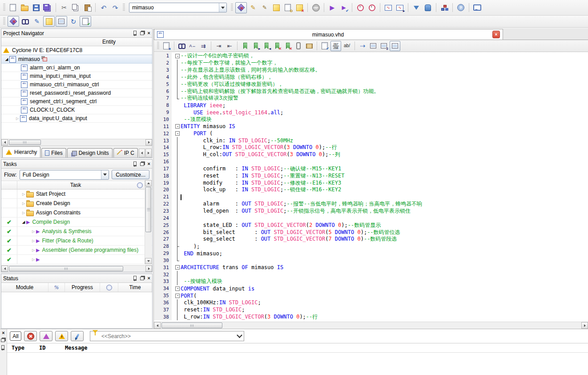 Image resolution: width=588 pixels, height=375 pixels. I want to click on tree-item-instance: abcCLOCK:U_CLOCK, so click(77, 110).